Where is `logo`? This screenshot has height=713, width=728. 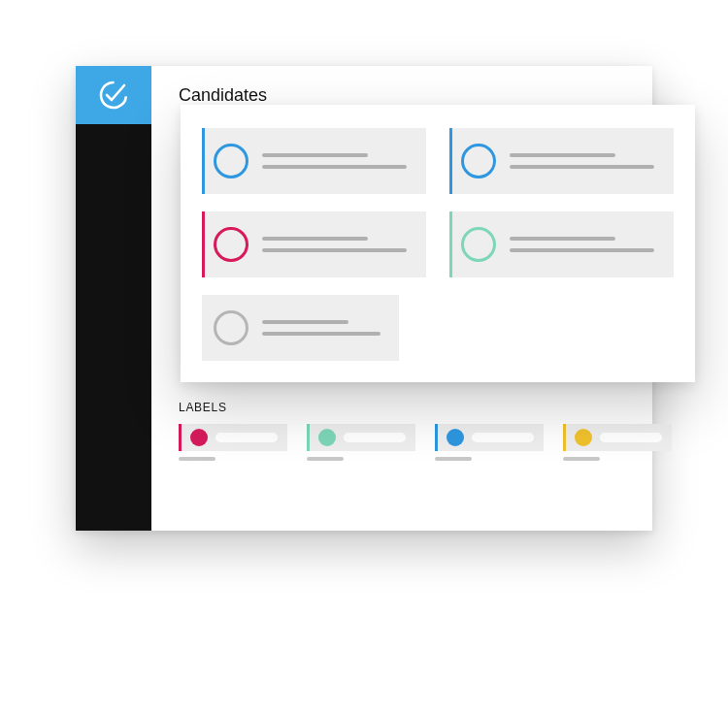
logo is located at coordinates (114, 95).